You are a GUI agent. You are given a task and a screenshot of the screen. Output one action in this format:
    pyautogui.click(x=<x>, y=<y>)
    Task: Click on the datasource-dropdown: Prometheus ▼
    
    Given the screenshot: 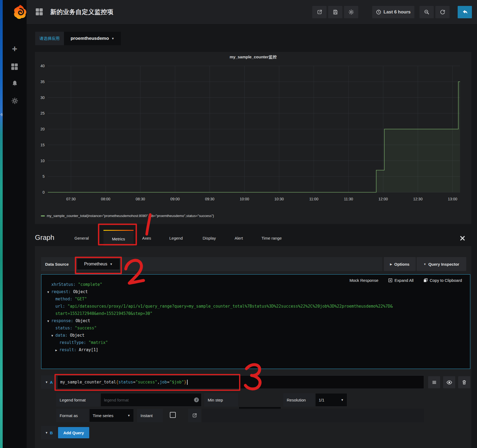 What is the action you would take?
    pyautogui.click(x=98, y=264)
    